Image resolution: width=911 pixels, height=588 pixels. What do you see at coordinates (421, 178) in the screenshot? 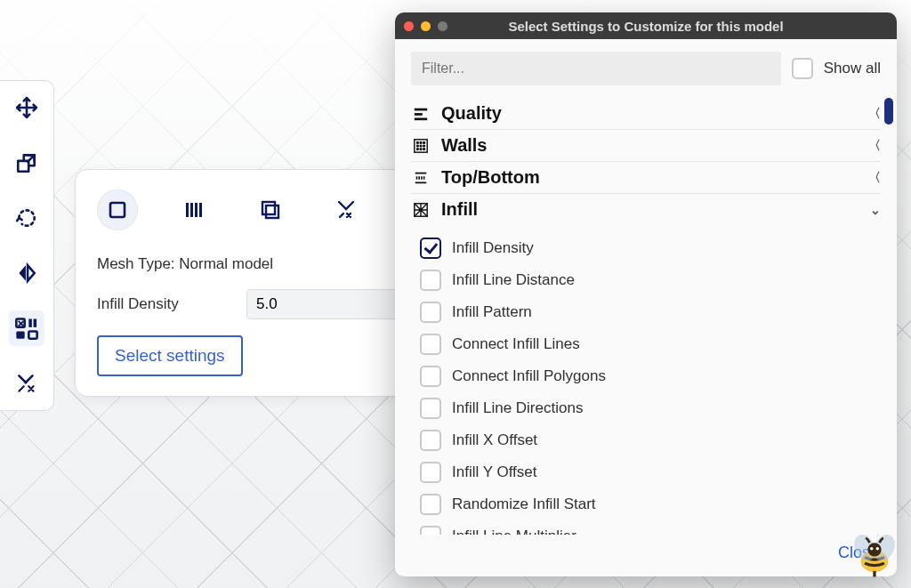
I see `topbottom-icon` at bounding box center [421, 178].